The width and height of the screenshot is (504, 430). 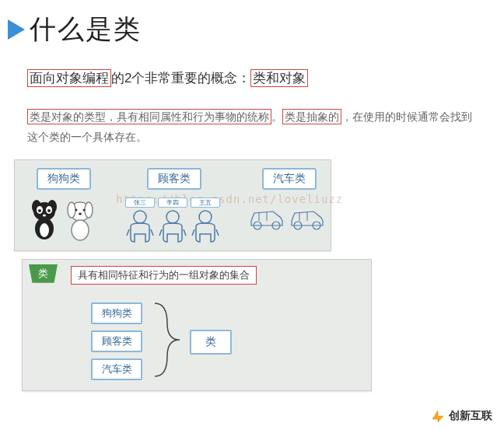 What do you see at coordinates (252, 77) in the screenshot?
I see `intro-paragraph: 面向对象编程的2个非常重要的概念：类和对象` at bounding box center [252, 77].